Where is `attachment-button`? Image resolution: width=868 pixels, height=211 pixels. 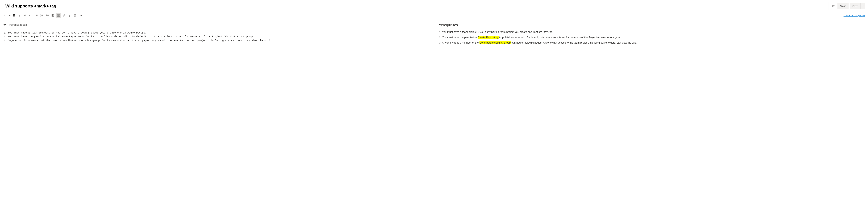 attachment-button is located at coordinates (69, 16).